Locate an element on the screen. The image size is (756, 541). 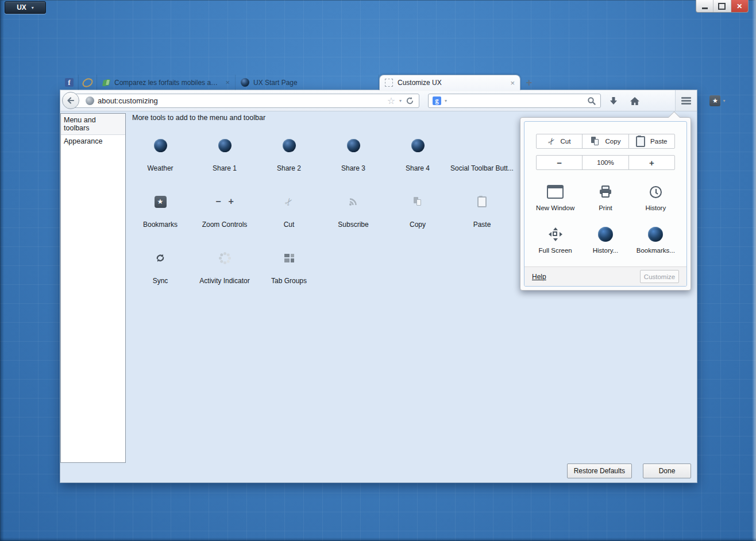
tool-share-4: Share 4 is located at coordinates (418, 157).